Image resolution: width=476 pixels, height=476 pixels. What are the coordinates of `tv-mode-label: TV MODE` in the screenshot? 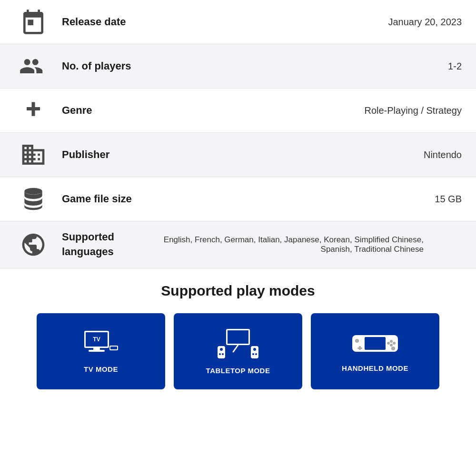 It's located at (101, 369).